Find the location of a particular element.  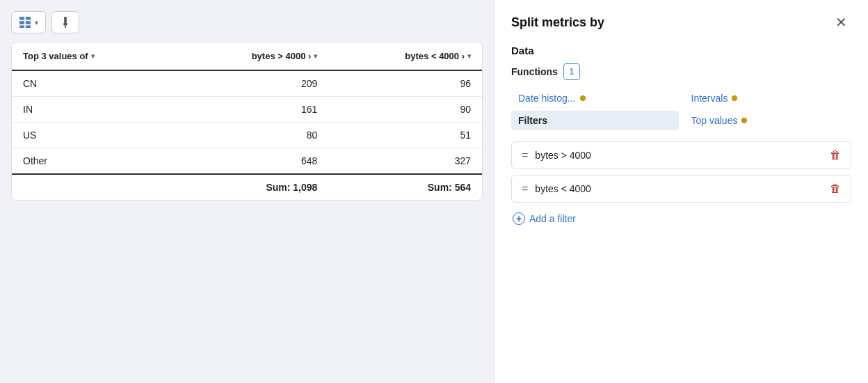

func-icon: 1 is located at coordinates (572, 72).